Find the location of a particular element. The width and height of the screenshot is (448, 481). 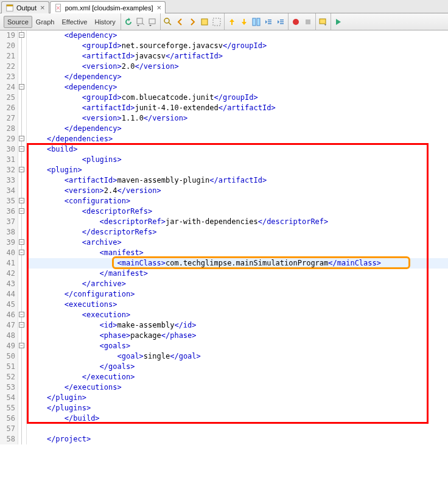

code-line: <artifactId>maven-assembly-plugin</artif… is located at coordinates (237, 180).